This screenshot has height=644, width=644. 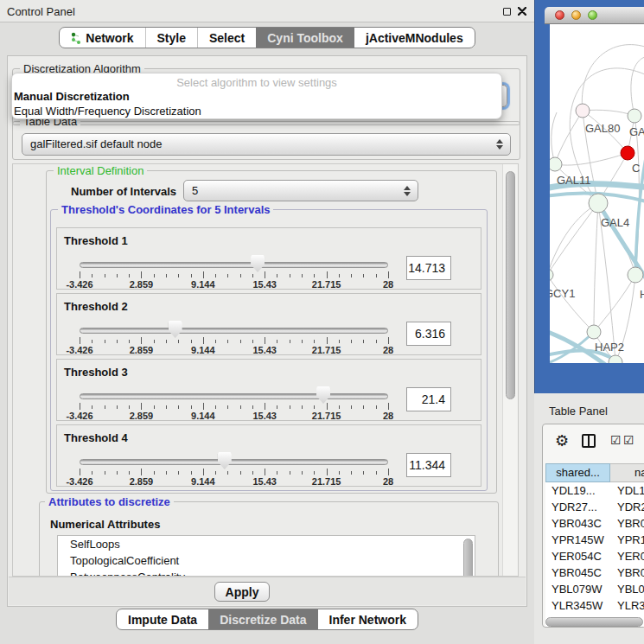 I want to click on svg-text: C, so click(x=636, y=168).